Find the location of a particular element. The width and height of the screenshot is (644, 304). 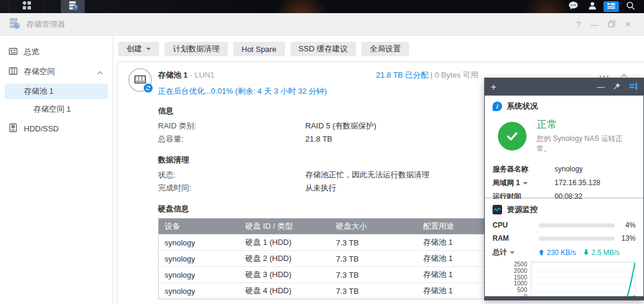

sidebar-item-label: 存储空间 1 is located at coordinates (52, 109).